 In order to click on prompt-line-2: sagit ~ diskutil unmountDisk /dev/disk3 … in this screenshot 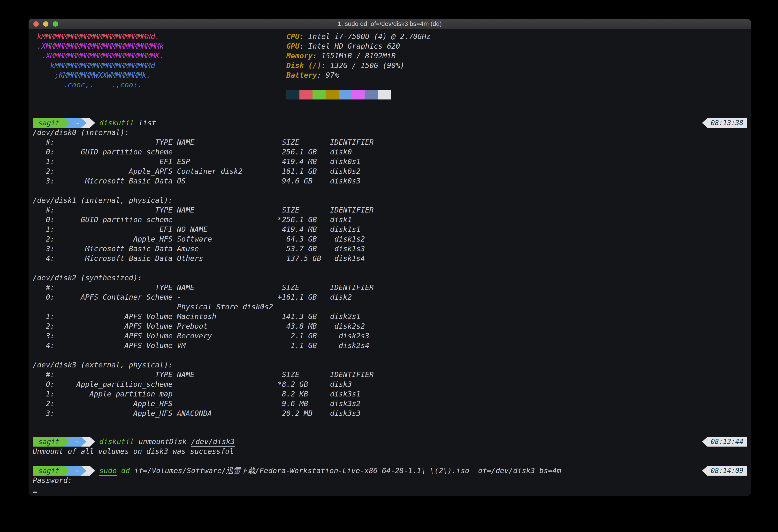, I will do `click(390, 442)`.